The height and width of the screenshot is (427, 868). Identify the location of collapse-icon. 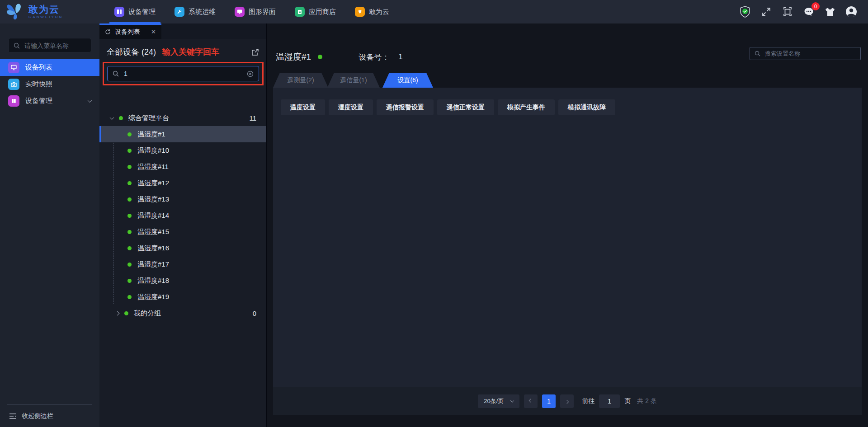
(13, 416).